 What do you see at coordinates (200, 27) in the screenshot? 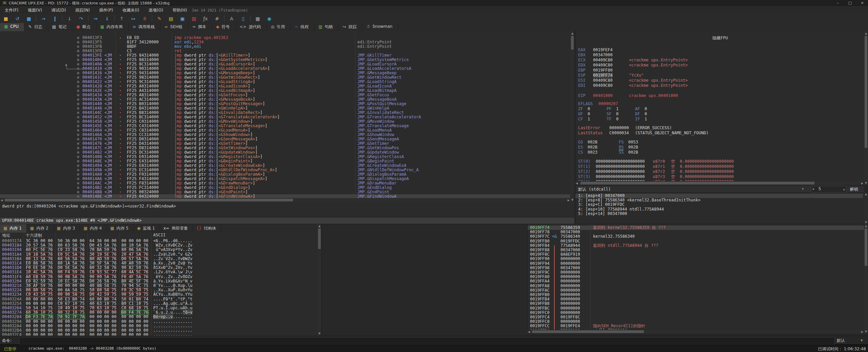
I see `tab-脚本: ≈脚本` at bounding box center [200, 27].